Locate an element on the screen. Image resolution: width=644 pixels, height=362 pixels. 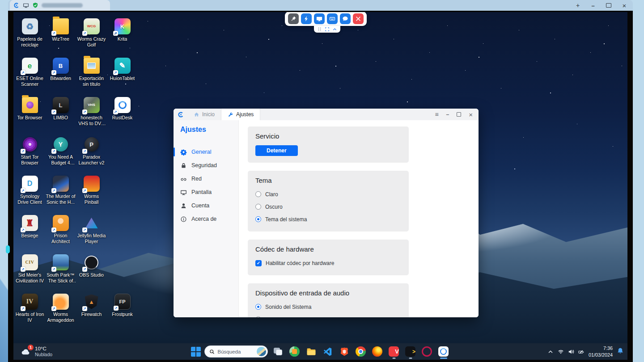
collapse-toolbar-icon is located at coordinates (335, 29).